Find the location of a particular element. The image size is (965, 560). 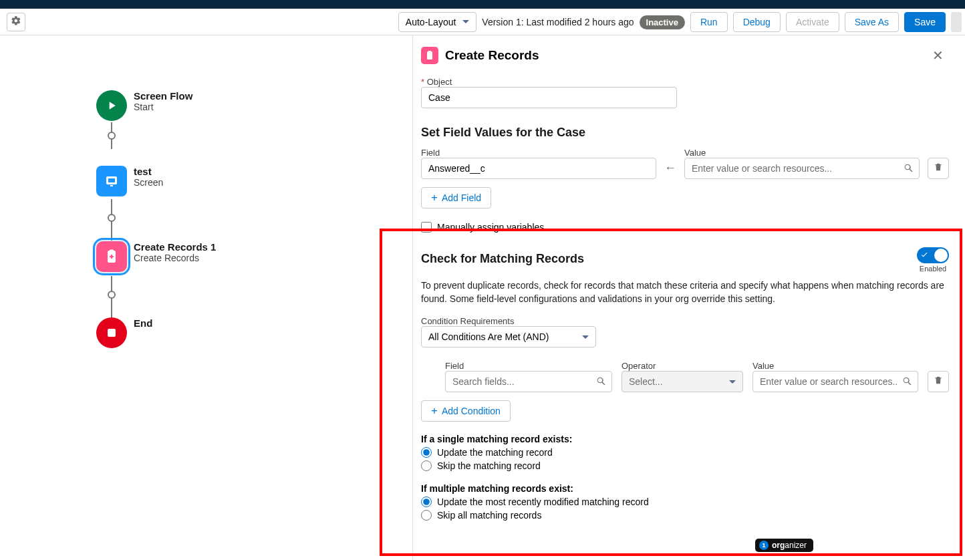

cond-field-label: Field is located at coordinates (529, 366).